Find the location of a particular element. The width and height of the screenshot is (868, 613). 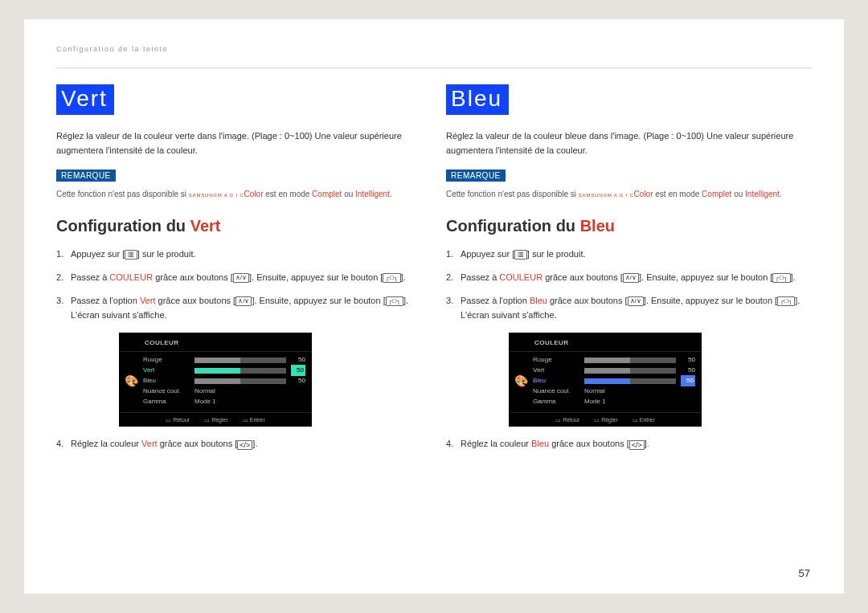

step-4: Réglez la couleur Vert grâce aux boutons… is located at coordinates (240, 443).